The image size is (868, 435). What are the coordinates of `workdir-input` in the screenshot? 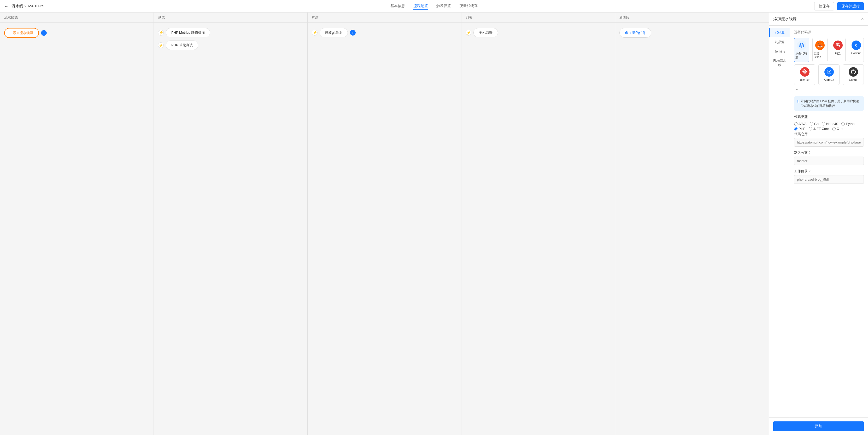 It's located at (829, 179).